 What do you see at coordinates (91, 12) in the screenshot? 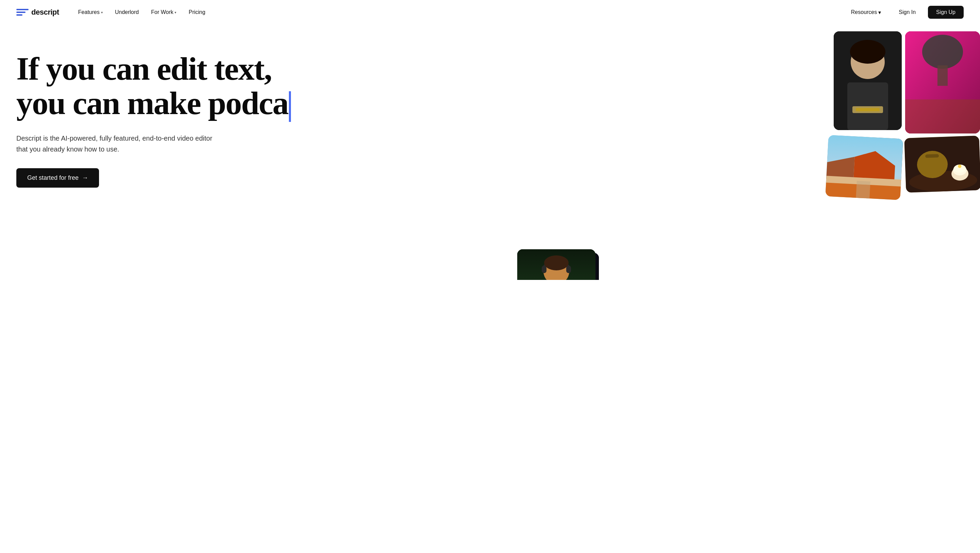
I see `nav-features: Features ▾` at bounding box center [91, 12].